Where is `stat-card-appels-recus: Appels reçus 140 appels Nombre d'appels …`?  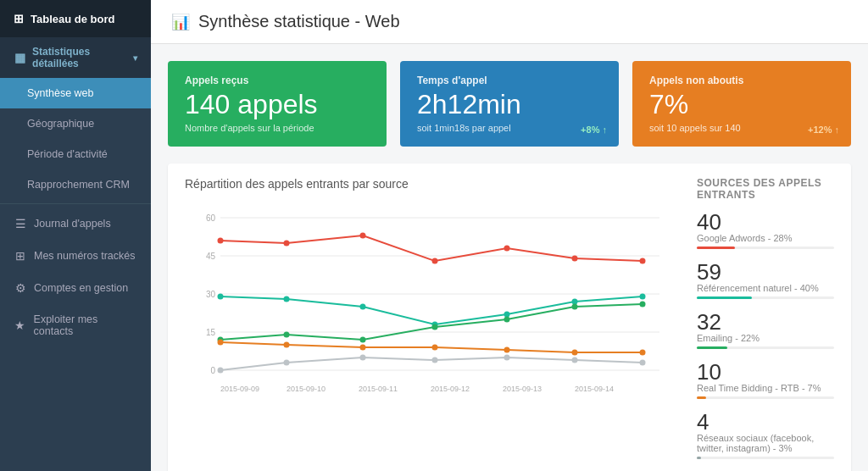
stat-card-appels-recus: Appels reçus 140 appels Nombre d'appels … is located at coordinates (277, 103).